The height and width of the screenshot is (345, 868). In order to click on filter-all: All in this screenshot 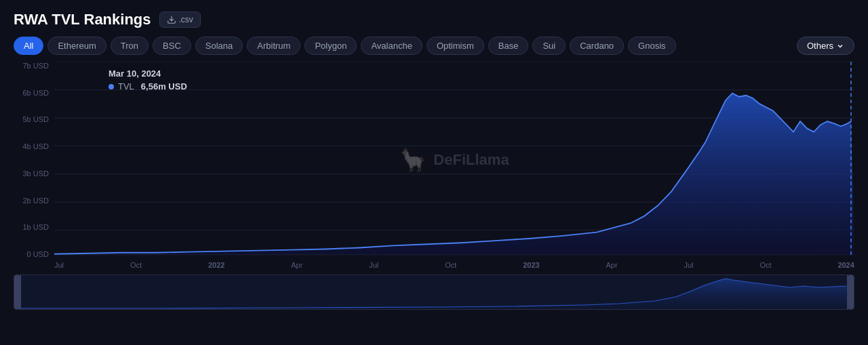, I will do `click(28, 46)`.